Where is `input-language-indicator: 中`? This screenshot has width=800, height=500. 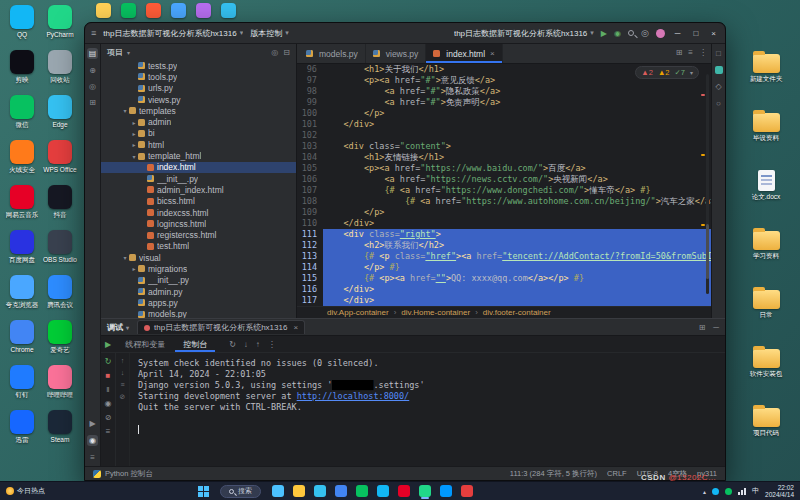 input-language-indicator: 中 is located at coordinates (756, 491).